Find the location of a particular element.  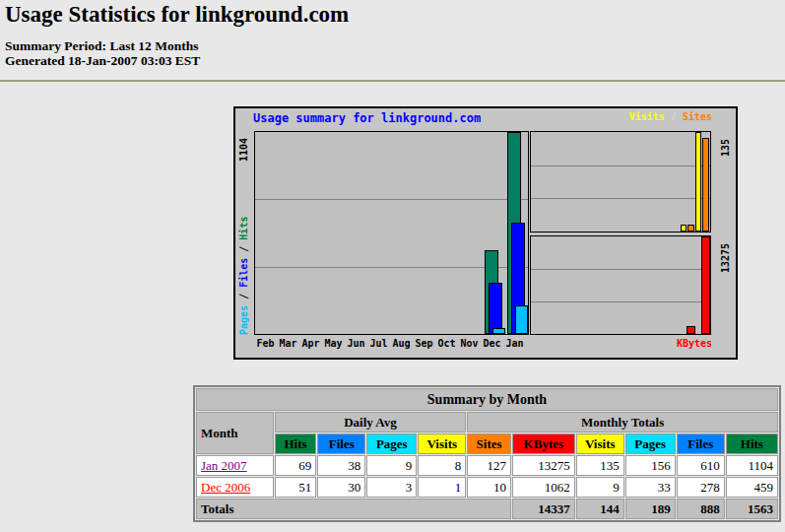

totals-cell: 1563 is located at coordinates (752, 508).